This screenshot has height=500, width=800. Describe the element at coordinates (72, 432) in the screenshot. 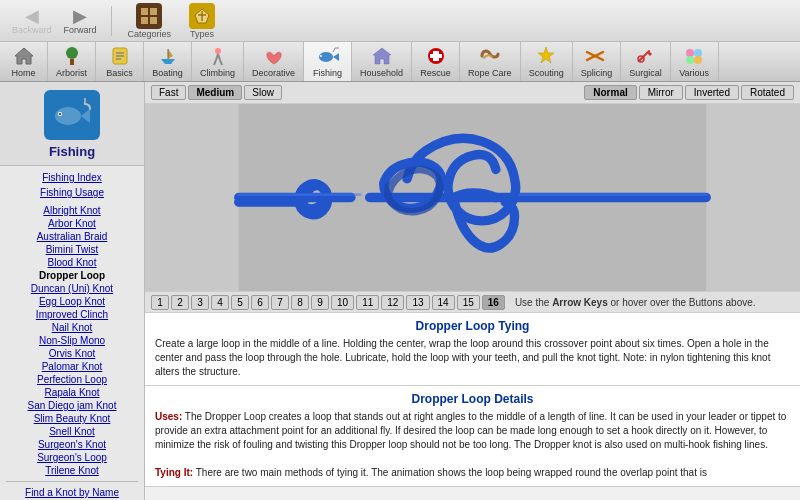

I see `sidebar-knot-snell: Snell Knot` at that location.